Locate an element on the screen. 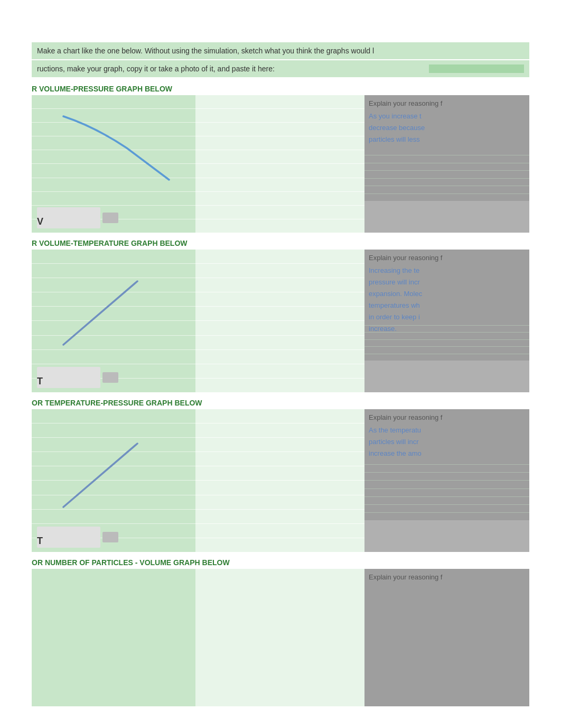 This screenshot has height=728, width=561. reasoning-area-1: Explain your reasoning f As you increase… is located at coordinates (447, 164).